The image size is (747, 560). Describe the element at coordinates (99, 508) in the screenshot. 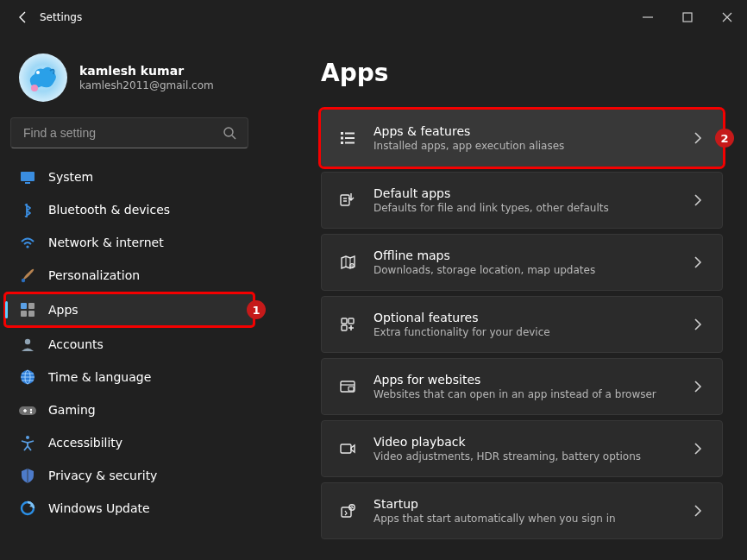

I see `sidebar-item-label: Windows Update` at that location.